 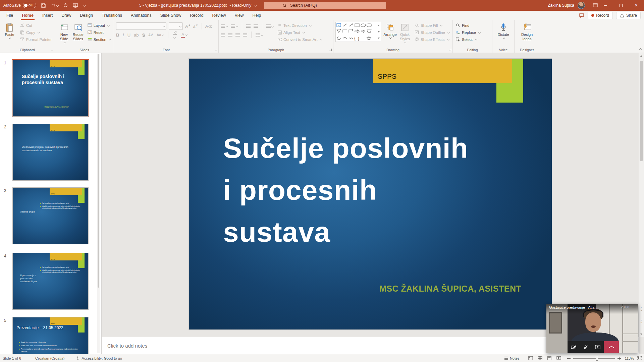 What do you see at coordinates (9, 30) in the screenshot?
I see `paste-button: Paste` at bounding box center [9, 30].